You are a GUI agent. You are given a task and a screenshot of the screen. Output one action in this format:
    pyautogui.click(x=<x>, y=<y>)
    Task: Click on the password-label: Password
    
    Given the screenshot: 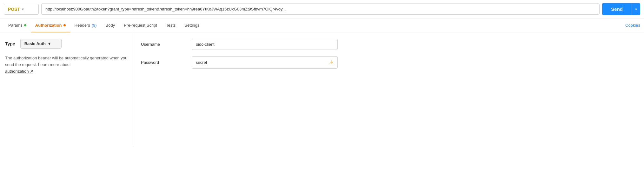 What is the action you would take?
    pyautogui.click(x=163, y=62)
    